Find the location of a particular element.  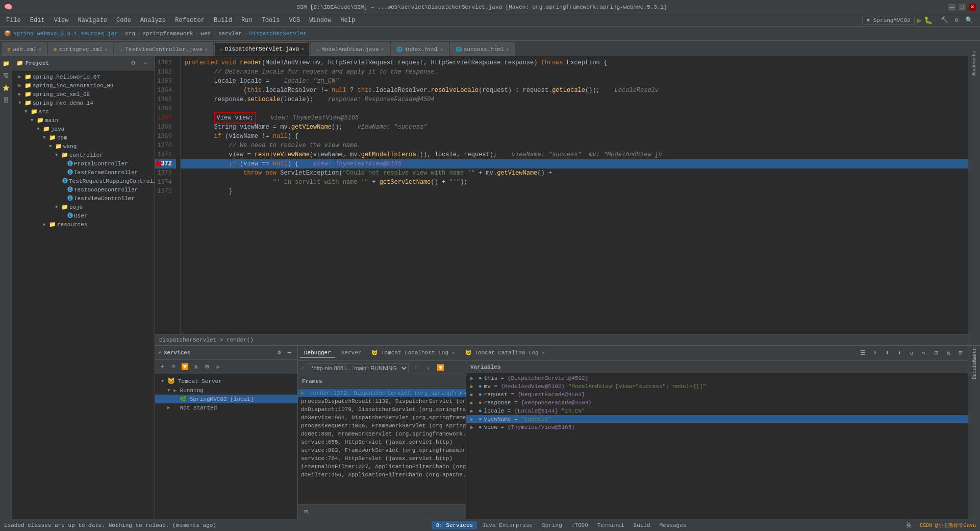

project-minimize-icon: — is located at coordinates (145, 63).